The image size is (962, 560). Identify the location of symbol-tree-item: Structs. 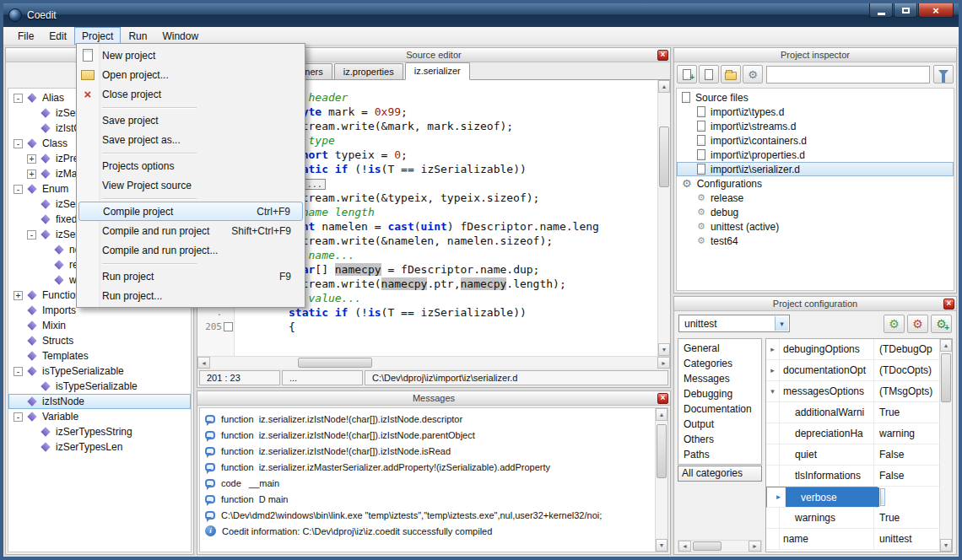
(100, 341).